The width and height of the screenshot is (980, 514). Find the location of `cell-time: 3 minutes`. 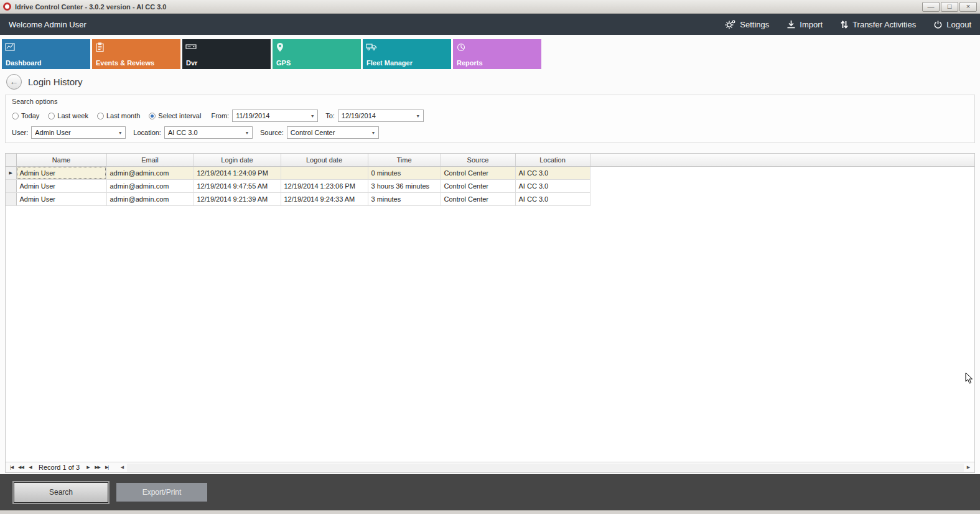

cell-time: 3 minutes is located at coordinates (404, 199).